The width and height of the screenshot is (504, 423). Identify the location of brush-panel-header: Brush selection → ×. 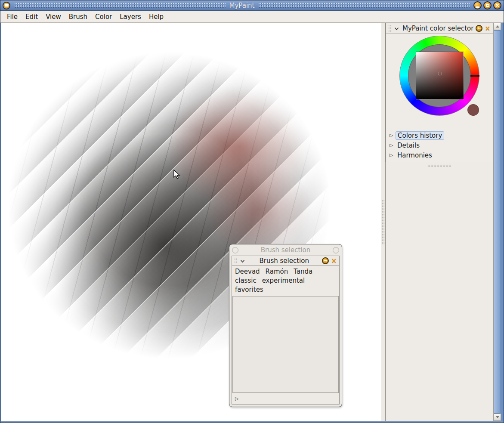
(286, 261).